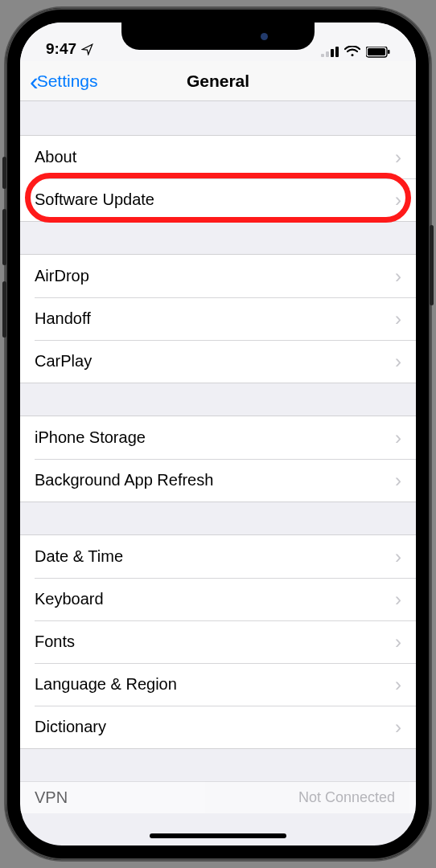 The width and height of the screenshot is (436, 868). What do you see at coordinates (68, 81) in the screenshot?
I see `back-label: Settings` at bounding box center [68, 81].